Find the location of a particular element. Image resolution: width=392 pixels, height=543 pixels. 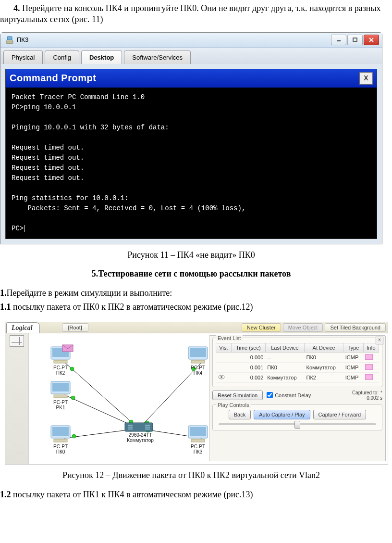

col-last-device: Last Device is located at coordinates (284, 347).